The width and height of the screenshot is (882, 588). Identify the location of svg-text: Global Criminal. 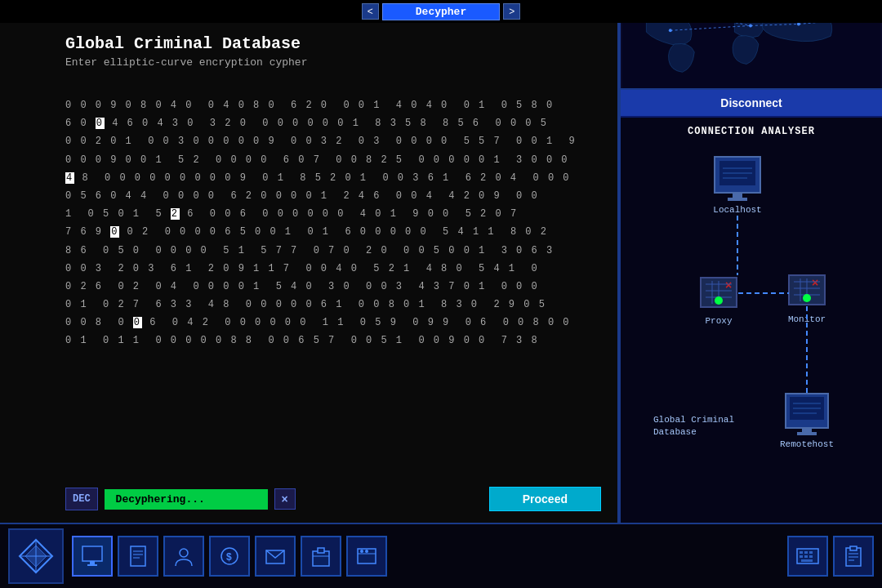
(694, 420).